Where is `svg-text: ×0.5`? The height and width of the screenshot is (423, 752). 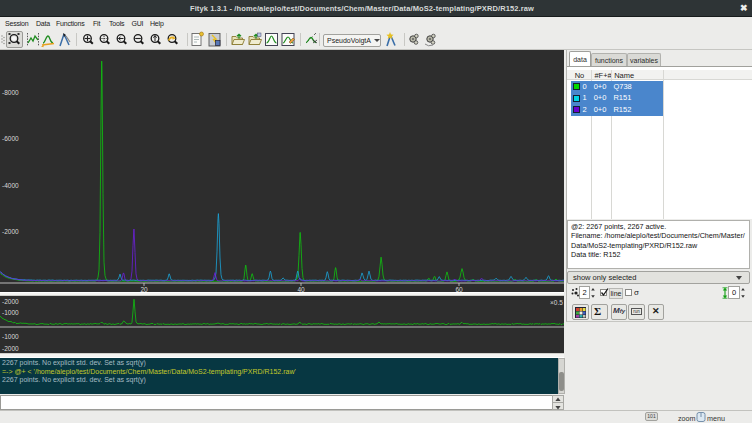 svg-text: ×0.5 is located at coordinates (556, 302).